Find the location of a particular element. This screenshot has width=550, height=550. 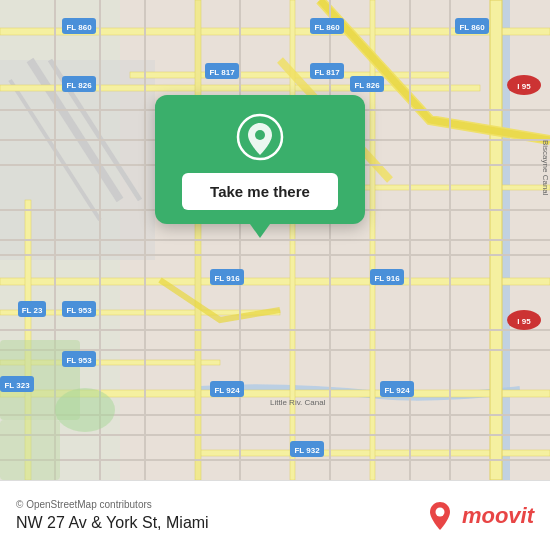

moovit-brand-text: moovit is located at coordinates (498, 516).